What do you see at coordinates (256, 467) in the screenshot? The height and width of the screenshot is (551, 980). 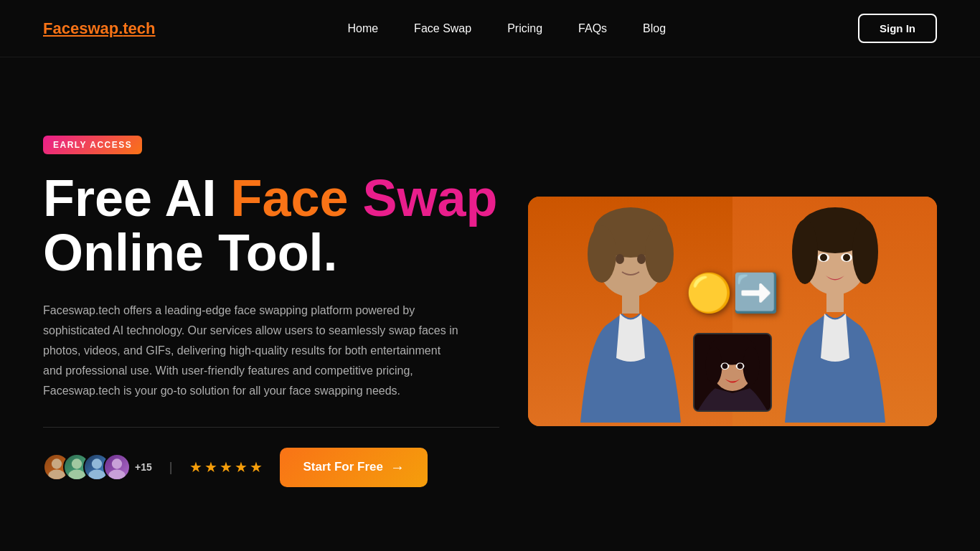 I see `star-5: ★` at bounding box center [256, 467].